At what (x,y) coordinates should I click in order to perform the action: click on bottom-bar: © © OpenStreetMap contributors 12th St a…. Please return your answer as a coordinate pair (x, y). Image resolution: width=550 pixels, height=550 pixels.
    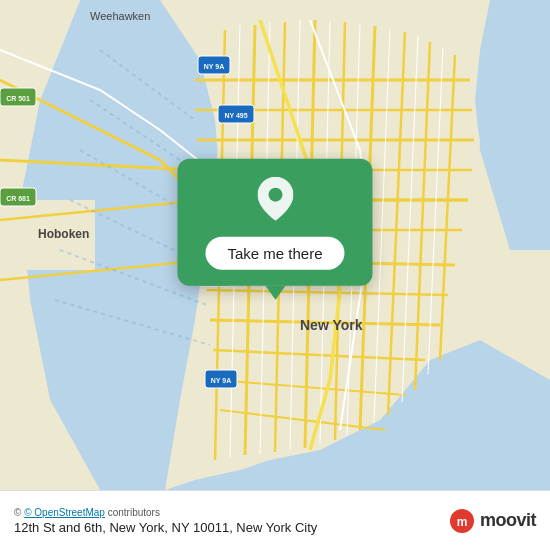
    Looking at the image, I should click on (275, 520).